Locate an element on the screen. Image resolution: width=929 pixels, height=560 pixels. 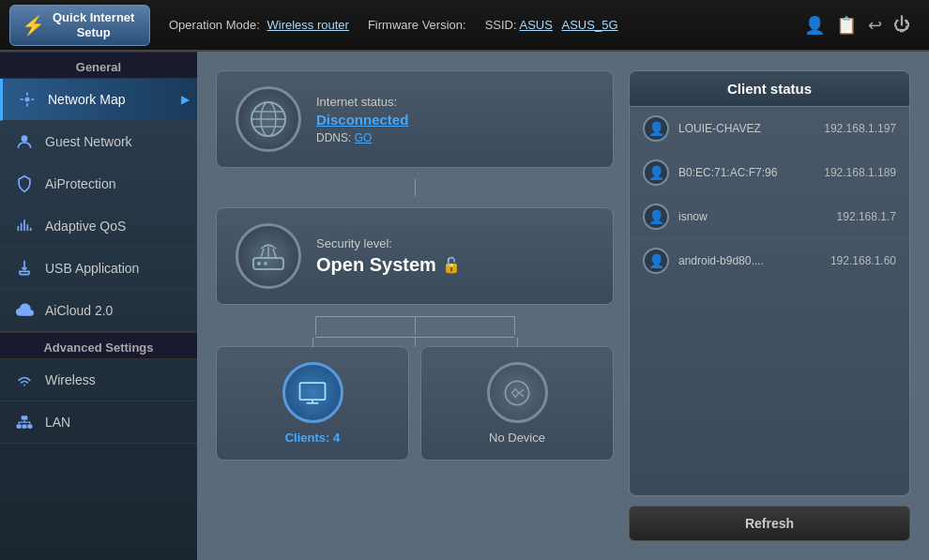
topbar: ⚡ Quick InternetSetup Operation Mode: Wi… is located at coordinates (464, 26).